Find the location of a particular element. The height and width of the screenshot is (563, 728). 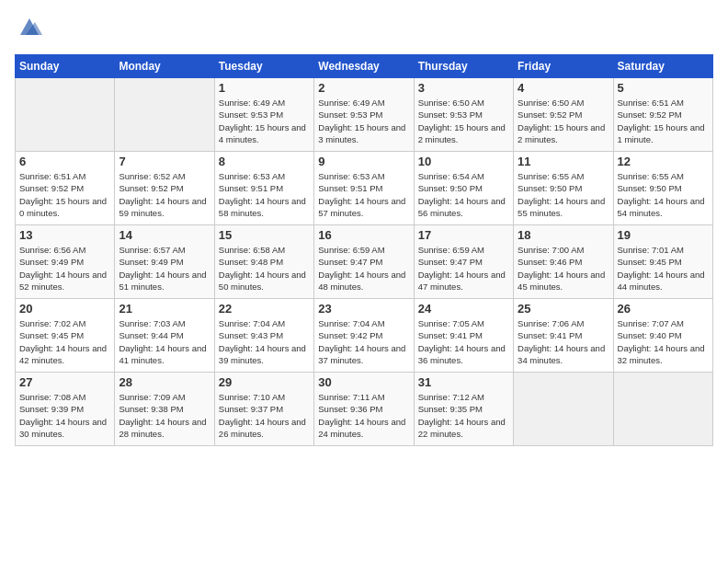

day-number: 15 is located at coordinates (265, 236).